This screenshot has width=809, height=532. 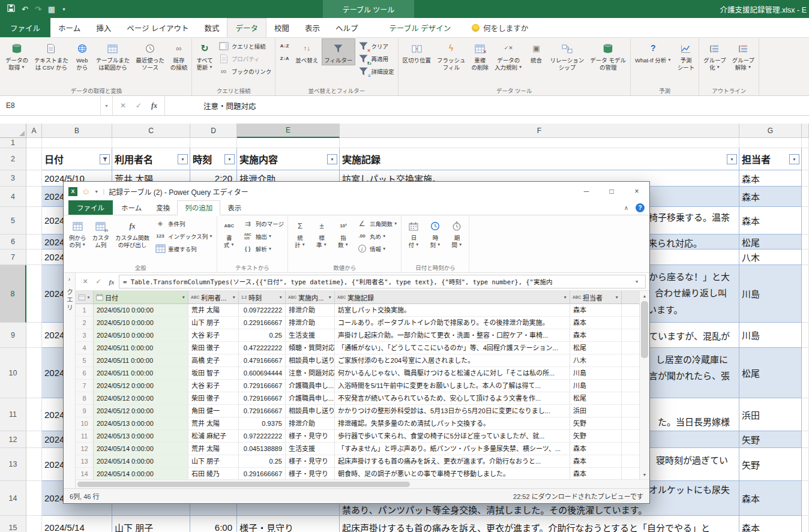 I want to click on cell-staff-12: 矢野, so click(x=771, y=440).